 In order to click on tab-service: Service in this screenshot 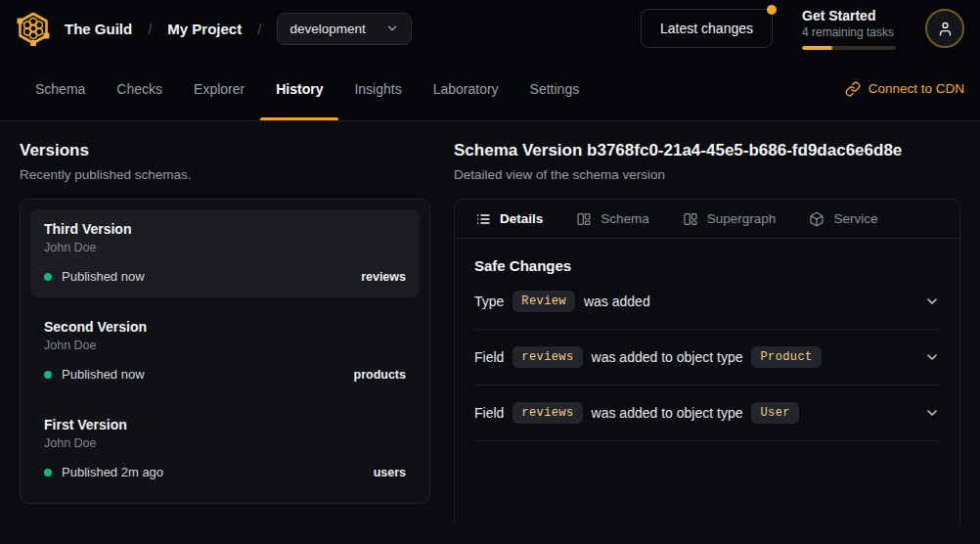, I will do `click(843, 219)`.